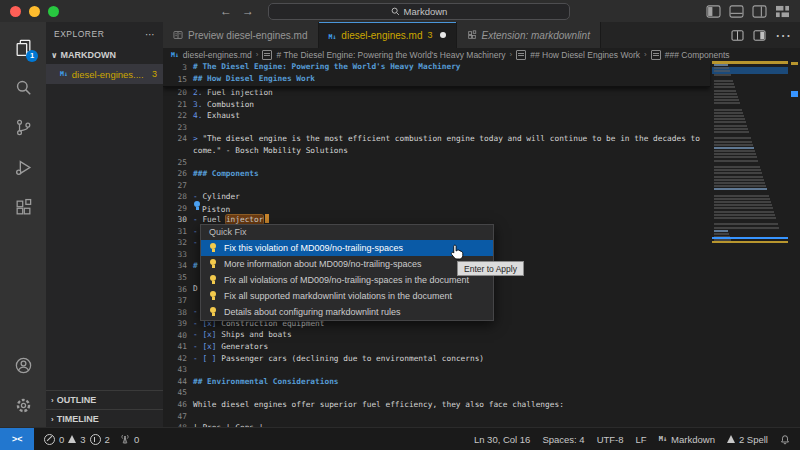 The height and width of the screenshot is (450, 800). I want to click on status-bar-right: Ln 30, Col 16 Spaces: 4 UTF-8 LF M↓ Mark…, so click(637, 440).